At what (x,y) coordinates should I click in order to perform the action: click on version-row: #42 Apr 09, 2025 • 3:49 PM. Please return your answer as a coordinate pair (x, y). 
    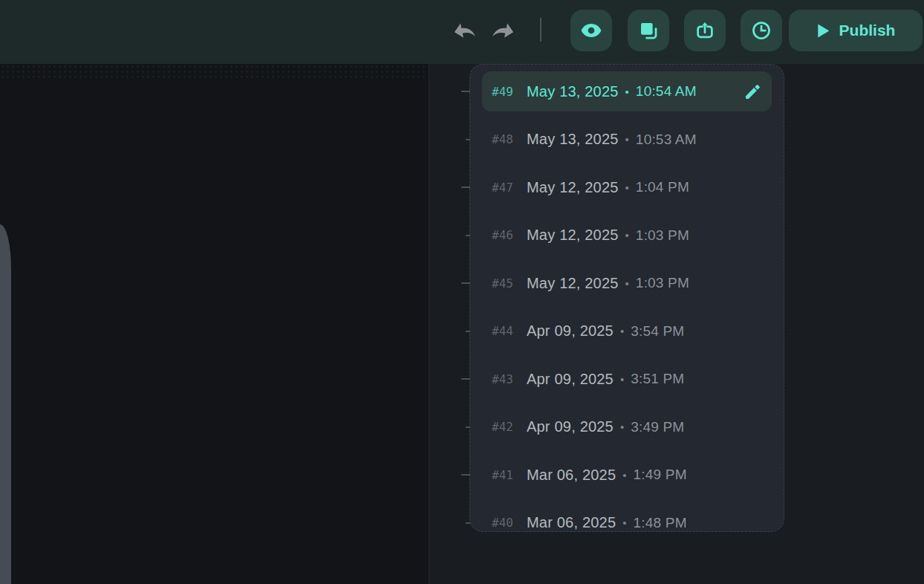
    Looking at the image, I should click on (627, 427).